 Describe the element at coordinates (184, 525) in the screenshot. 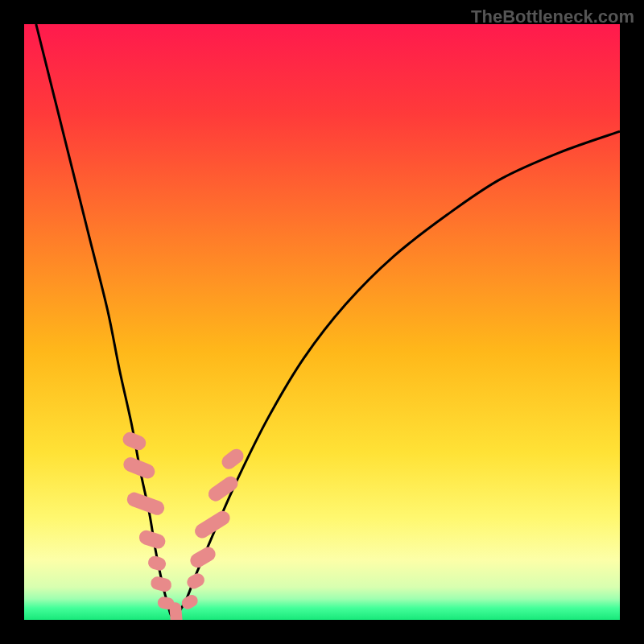

I see `marker-group` at that location.